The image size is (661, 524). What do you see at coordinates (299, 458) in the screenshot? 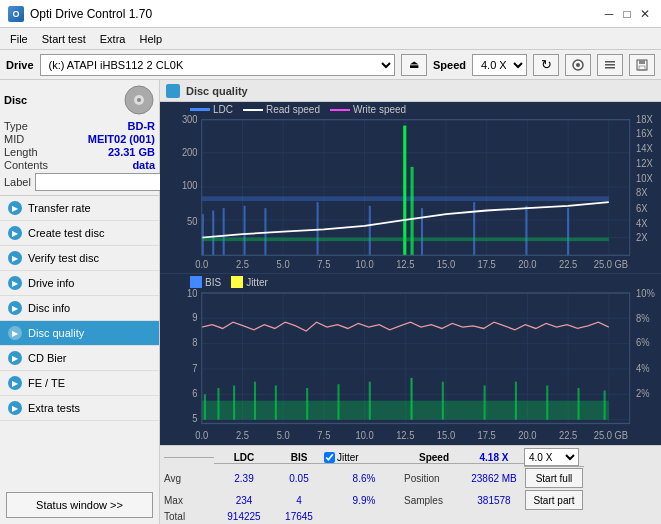
I see `bis-header: BIS` at bounding box center [299, 458].